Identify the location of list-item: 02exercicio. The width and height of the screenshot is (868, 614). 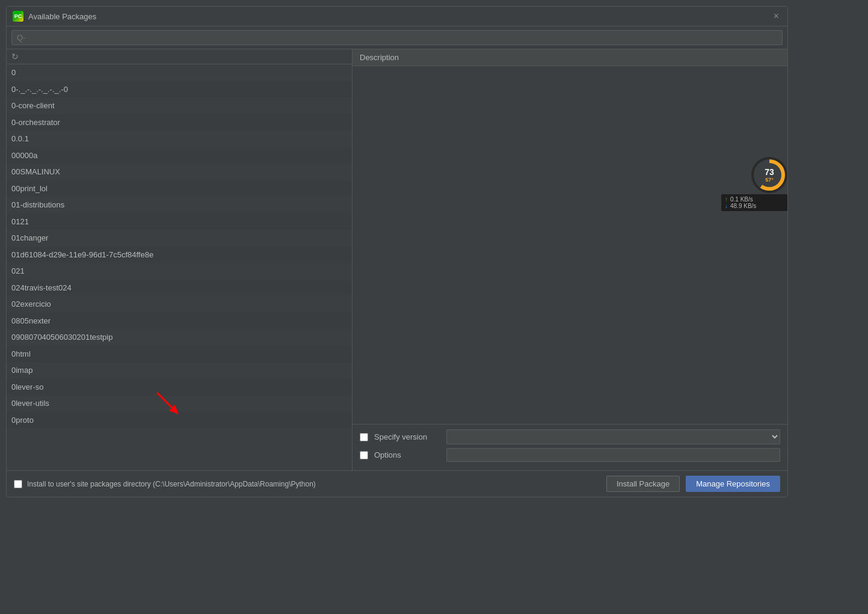
(179, 304).